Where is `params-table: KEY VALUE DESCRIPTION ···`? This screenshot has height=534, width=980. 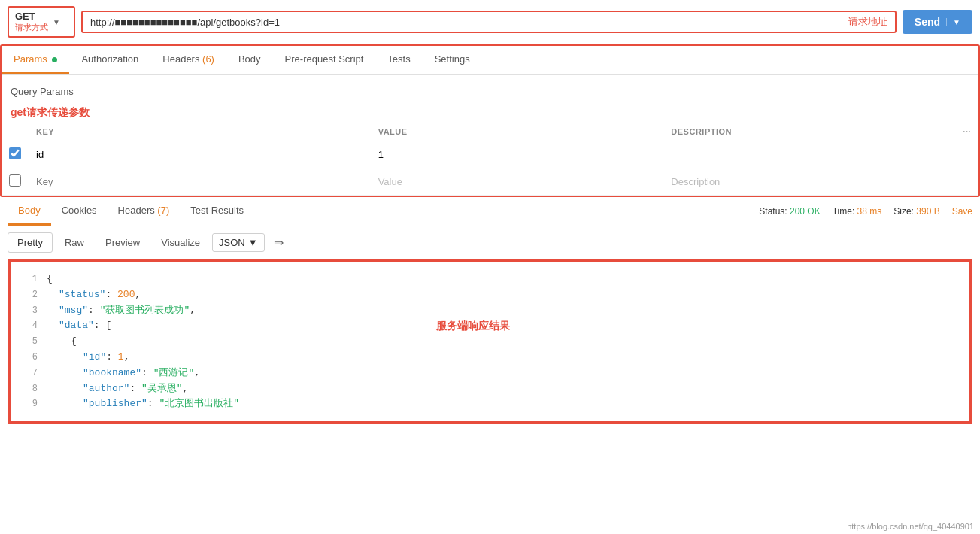
params-table: KEY VALUE DESCRIPTION ··· is located at coordinates (490, 159).